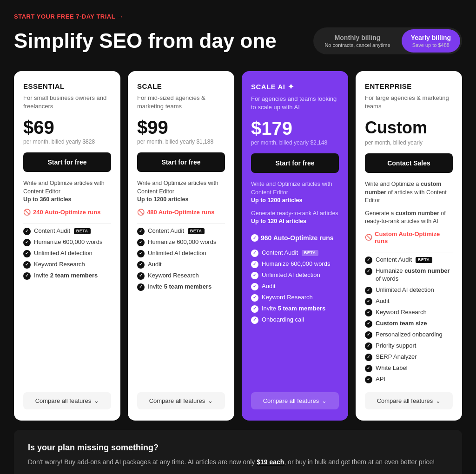 Image resolution: width=476 pixels, height=474 pixels. What do you see at coordinates (409, 368) in the screenshot?
I see `list-item: White Label` at bounding box center [409, 368].